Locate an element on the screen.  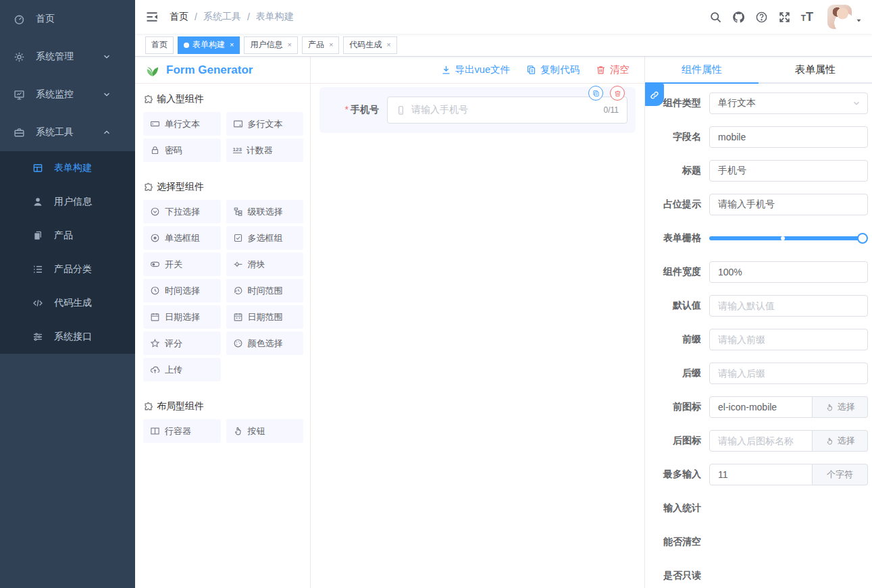
component-counter: 123计数器 is located at coordinates (265, 150).